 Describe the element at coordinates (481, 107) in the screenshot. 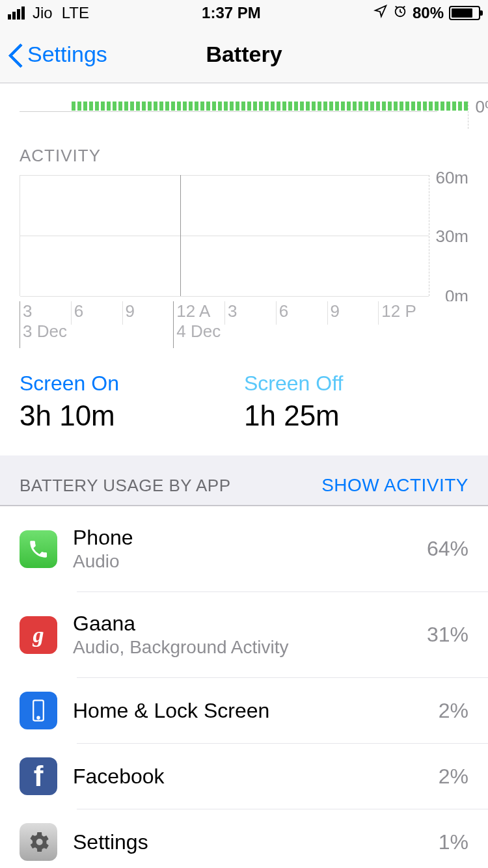

I see `y-label-0pct: 0%` at that location.